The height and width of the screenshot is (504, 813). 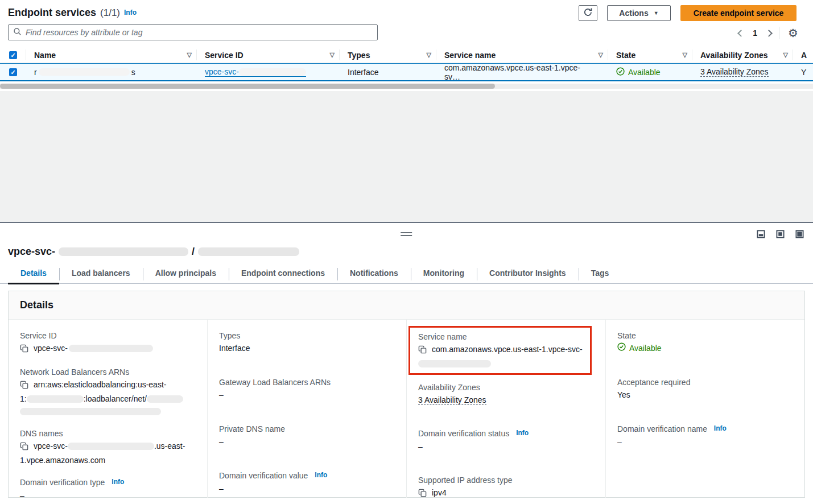 I want to click on tab-allow-principals: Allow principals, so click(x=185, y=275).